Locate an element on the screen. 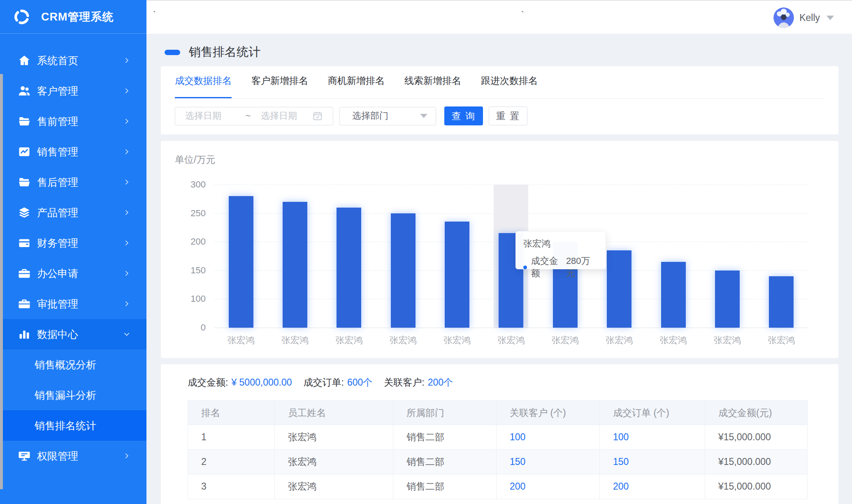 The image size is (852, 504). sidebar-subitem-label: 销售漏斗分析 is located at coordinates (65, 395).